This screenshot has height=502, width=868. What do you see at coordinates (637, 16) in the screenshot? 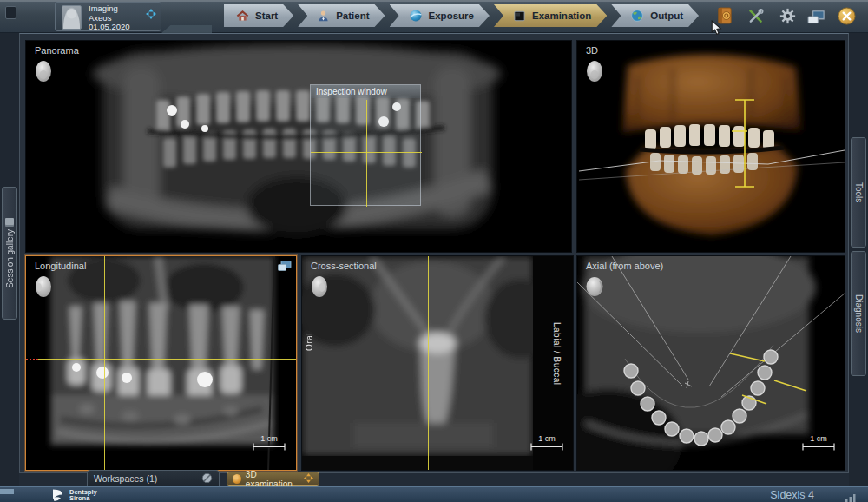
I see `output-icon` at bounding box center [637, 16].